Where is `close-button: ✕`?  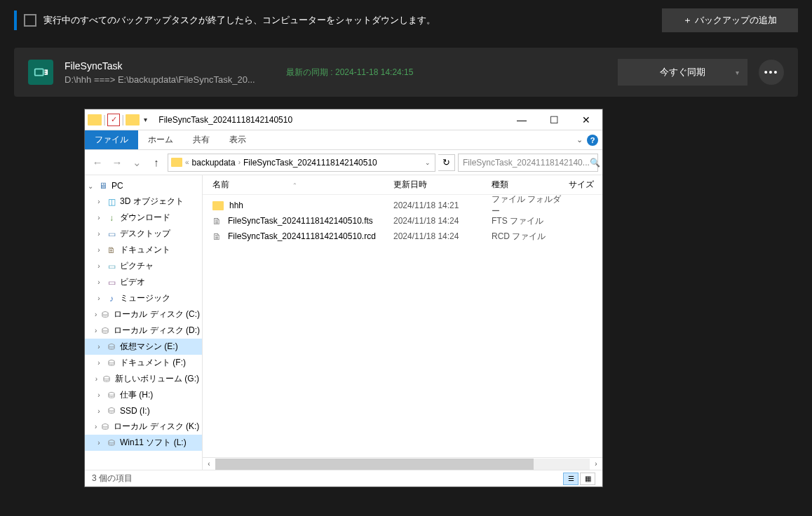 close-button: ✕ is located at coordinates (586, 120).